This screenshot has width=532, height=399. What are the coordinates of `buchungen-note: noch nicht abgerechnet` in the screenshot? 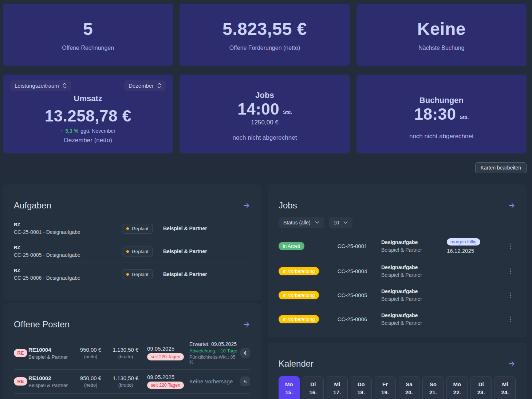 It's located at (441, 136).